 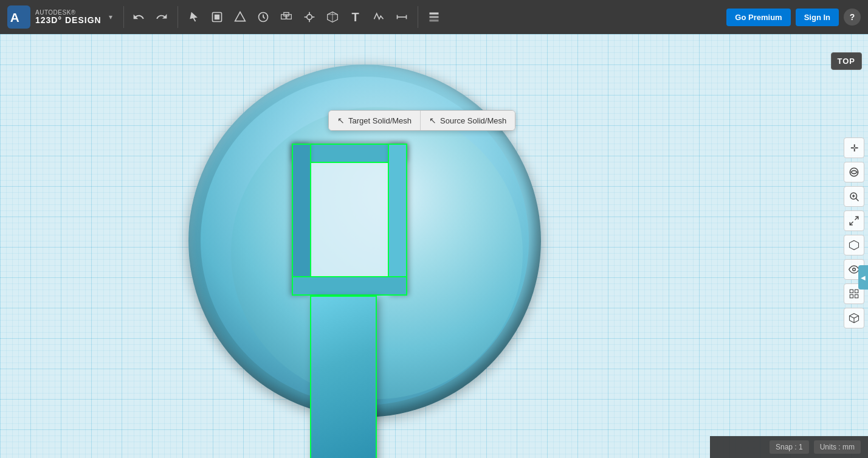 I want to click on frame-right-face, so click(x=398, y=220).